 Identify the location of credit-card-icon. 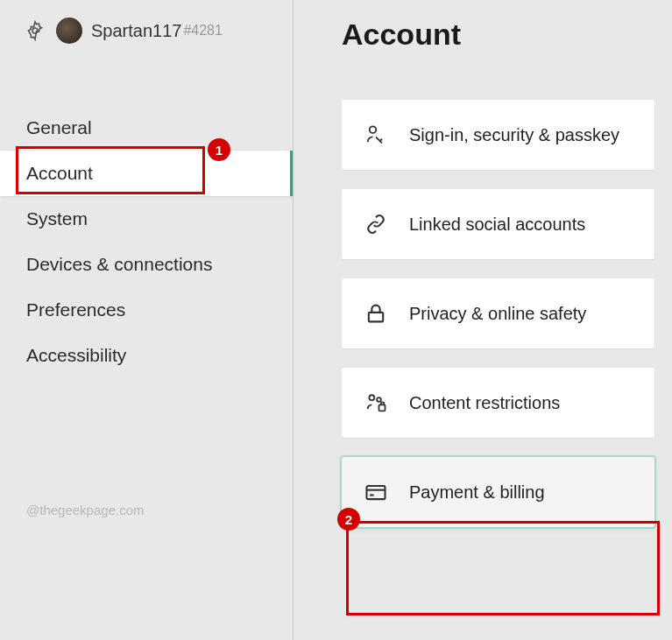
(376, 492).